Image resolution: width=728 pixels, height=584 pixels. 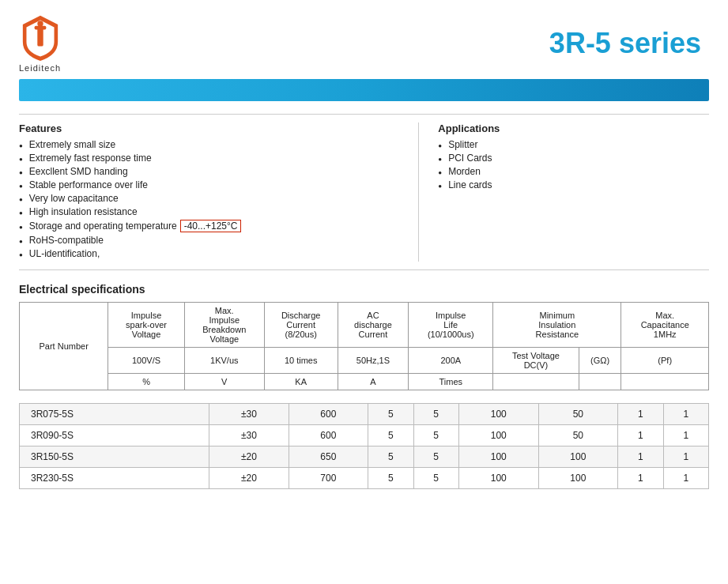 What do you see at coordinates (213, 128) in the screenshot?
I see `features-heading: Features` at bounding box center [213, 128].